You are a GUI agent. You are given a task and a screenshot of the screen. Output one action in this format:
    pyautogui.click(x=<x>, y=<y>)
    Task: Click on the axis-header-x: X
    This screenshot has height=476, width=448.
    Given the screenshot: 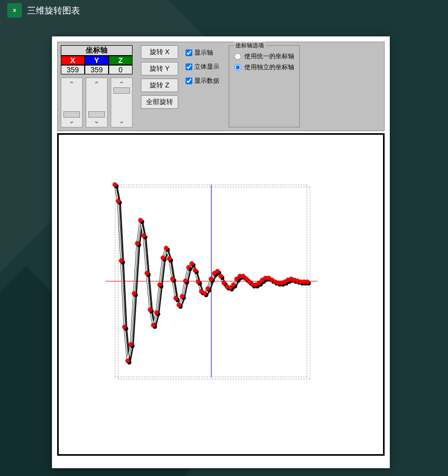 What is the action you would take?
    pyautogui.click(x=73, y=60)
    